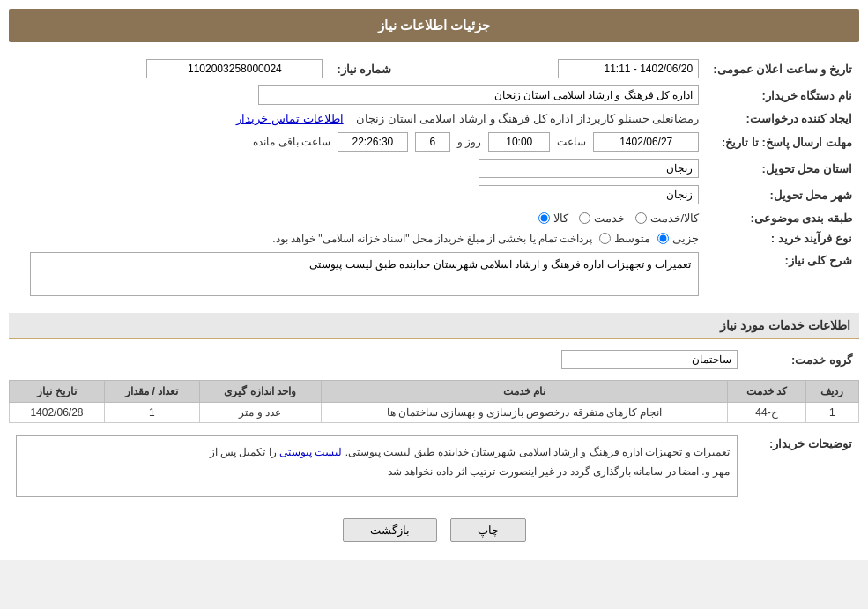  What do you see at coordinates (310, 452) in the screenshot?
I see `buyer-notes-link: لیست پیوستی` at bounding box center [310, 452].